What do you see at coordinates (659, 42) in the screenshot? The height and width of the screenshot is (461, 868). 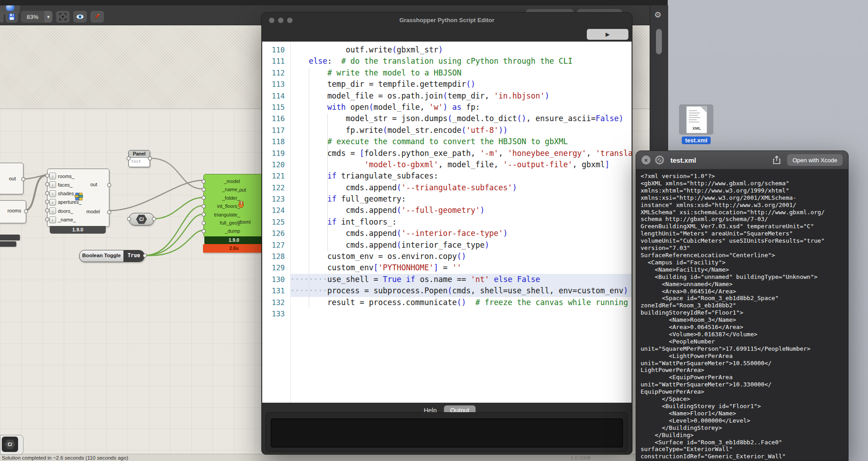 I see `scrollbar-handle` at bounding box center [659, 42].